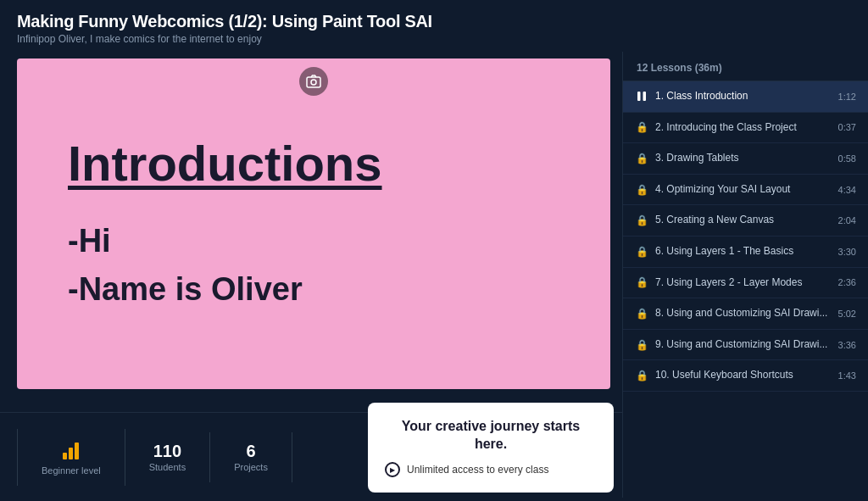 This screenshot has height=501, width=868. What do you see at coordinates (746, 253) in the screenshot?
I see `lesson-item: 🔒 6. Using Layers 1 - The Basics 3:30` at bounding box center [746, 253].